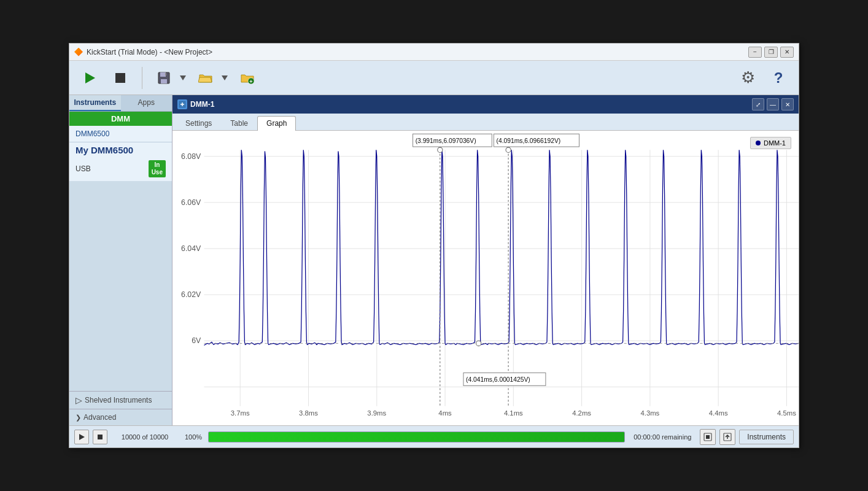 Image resolution: width=868 pixels, height=491 pixels. Describe the element at coordinates (192, 203) in the screenshot. I see `svg-text: 6.06V` at that location.